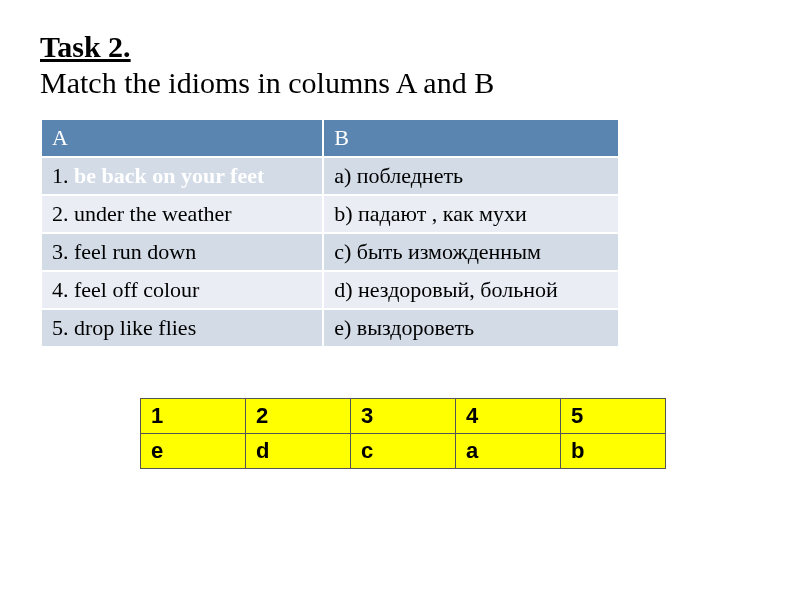 The height and width of the screenshot is (600, 800). I want to click on table-row: 2. under the weather b) падают , как мух…, so click(330, 214).